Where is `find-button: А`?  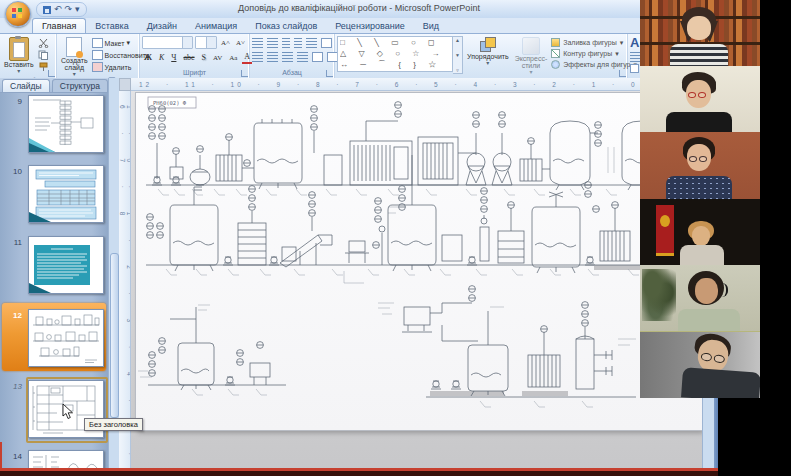
find-button: А is located at coordinates (634, 43).